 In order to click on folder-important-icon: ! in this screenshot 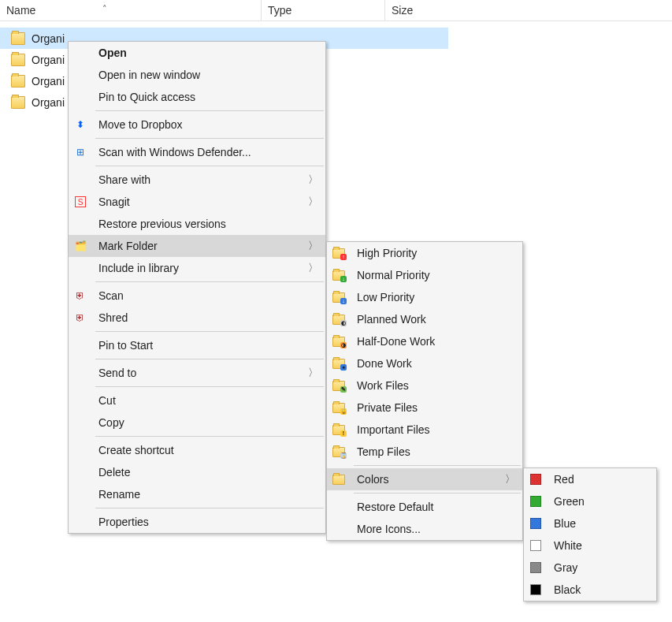, I will do `click(339, 430)`.